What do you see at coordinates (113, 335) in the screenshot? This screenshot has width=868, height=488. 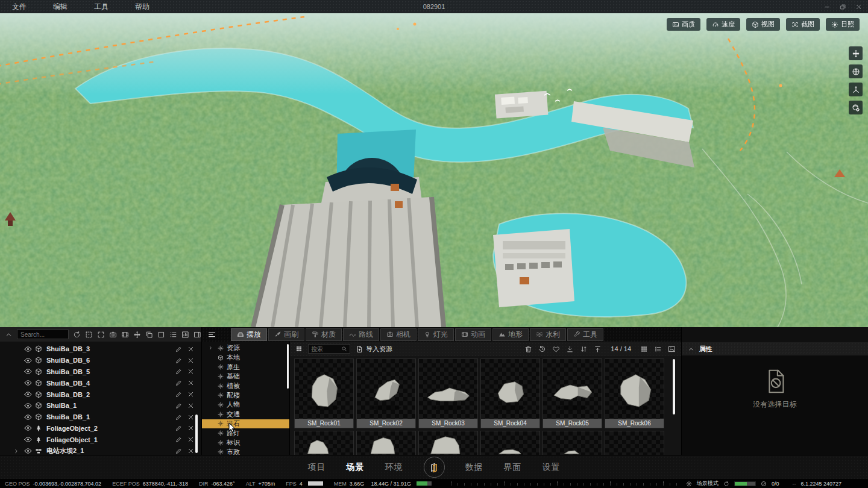 I see `camera-icon` at bounding box center [113, 335].